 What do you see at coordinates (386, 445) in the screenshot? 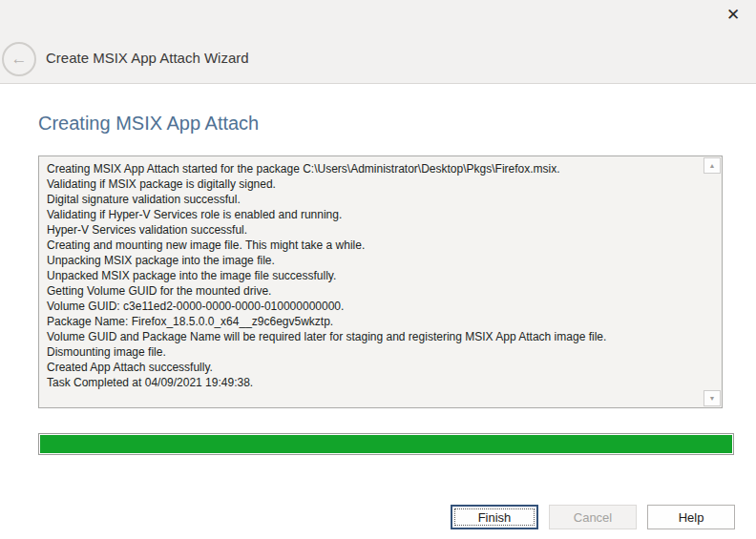
I see `progress-bar` at bounding box center [386, 445].